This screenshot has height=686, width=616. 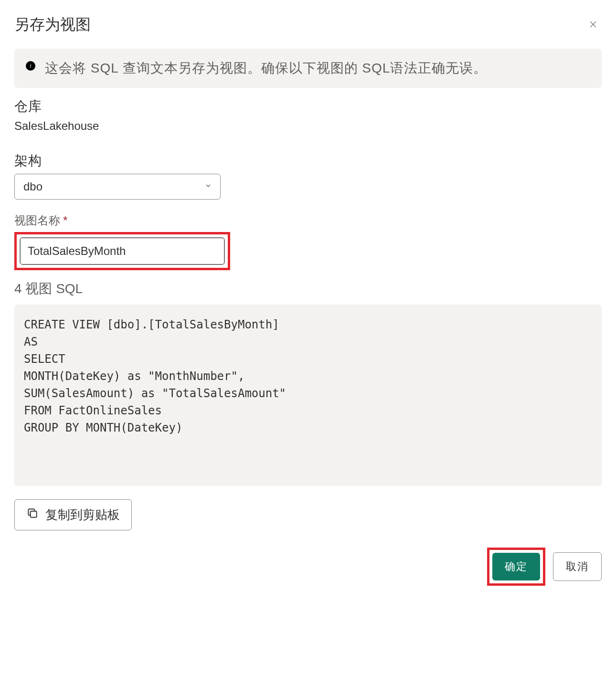 I want to click on copy-button-label: 复制到剪贴板, so click(x=83, y=515).